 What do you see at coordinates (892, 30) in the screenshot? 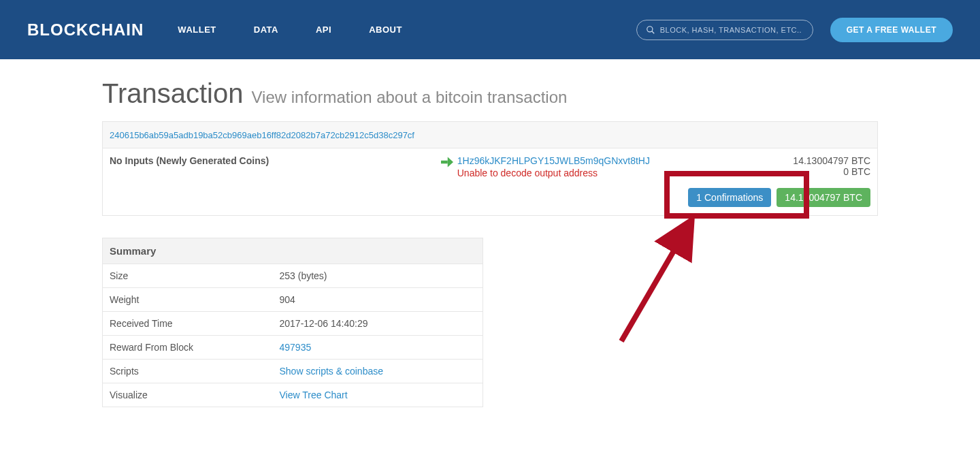
I see `get-wallet-button: GET A FREE WALLET` at bounding box center [892, 30].